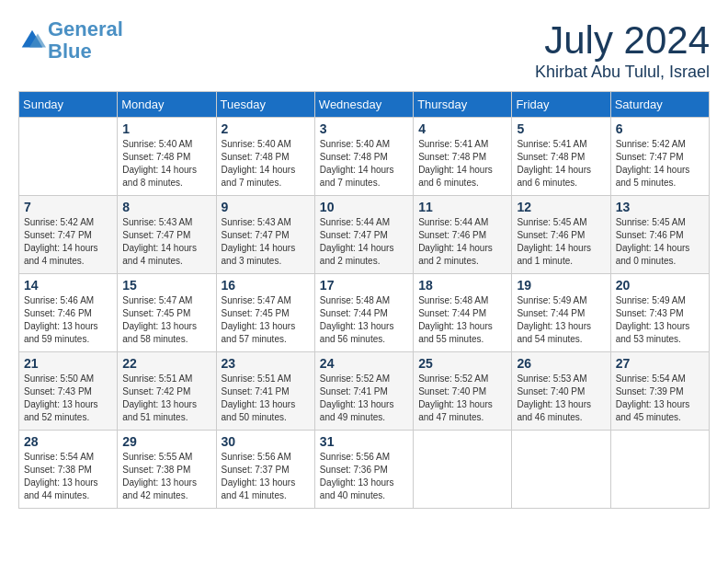 The image size is (728, 563). Describe the element at coordinates (364, 313) in the screenshot. I see `calendar-week-row: 14Sunrise: 5:46 AMSunset: 7:46 PMDayligh…` at that location.